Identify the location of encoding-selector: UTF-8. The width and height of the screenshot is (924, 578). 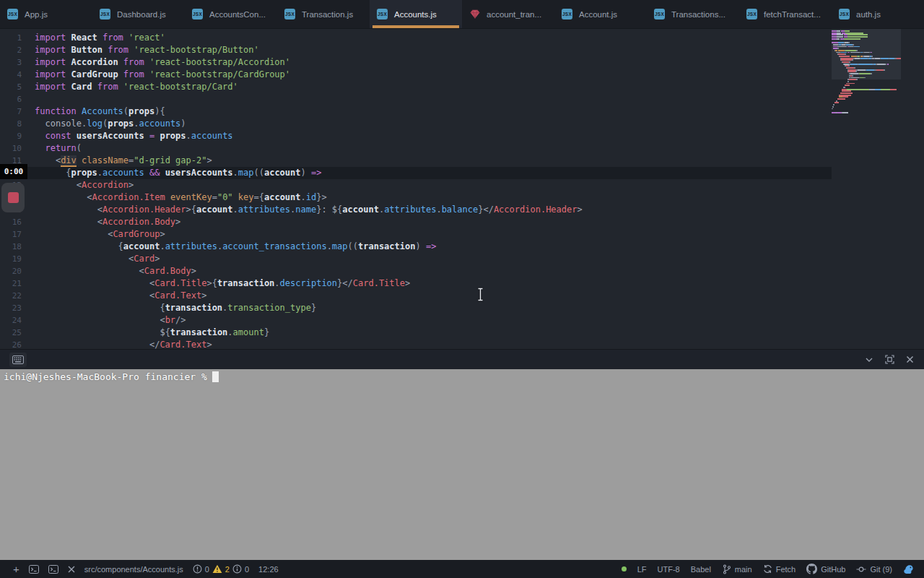
(668, 569).